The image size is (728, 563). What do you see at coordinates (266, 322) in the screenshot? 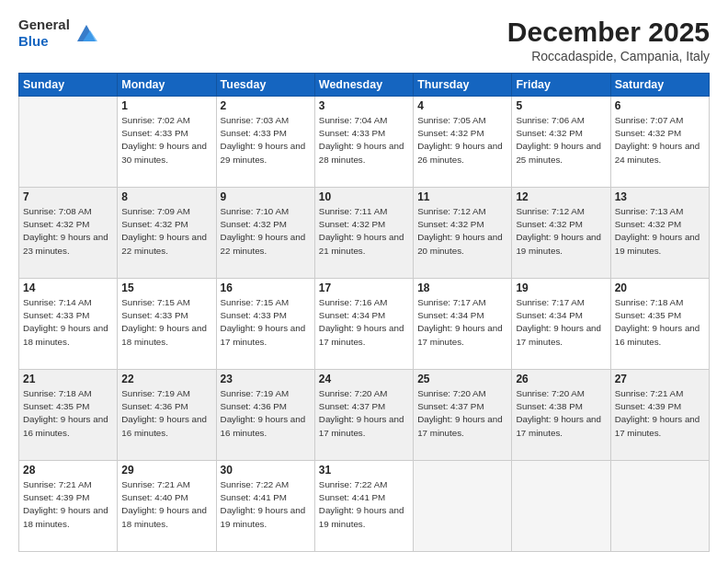
I see `day-info: Sunrise: 7:15 AMSunset: 4:33 PMDaylight:…` at bounding box center [266, 322].